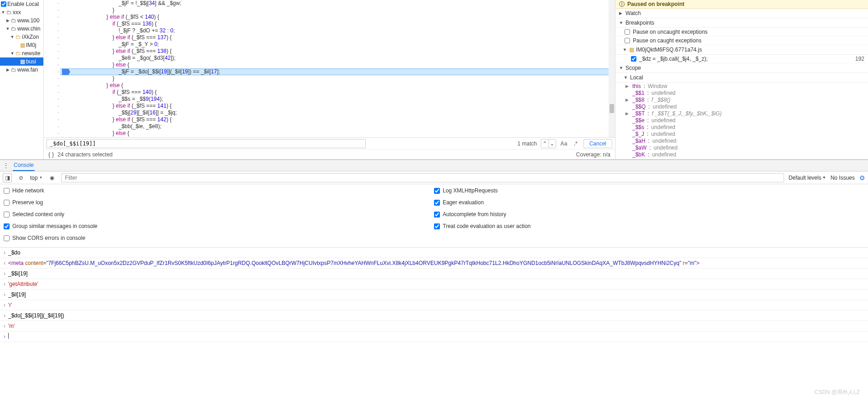 This screenshot has width=868, height=399. I want to click on pause-caught-row: Pause on caught exceptions, so click(742, 41).